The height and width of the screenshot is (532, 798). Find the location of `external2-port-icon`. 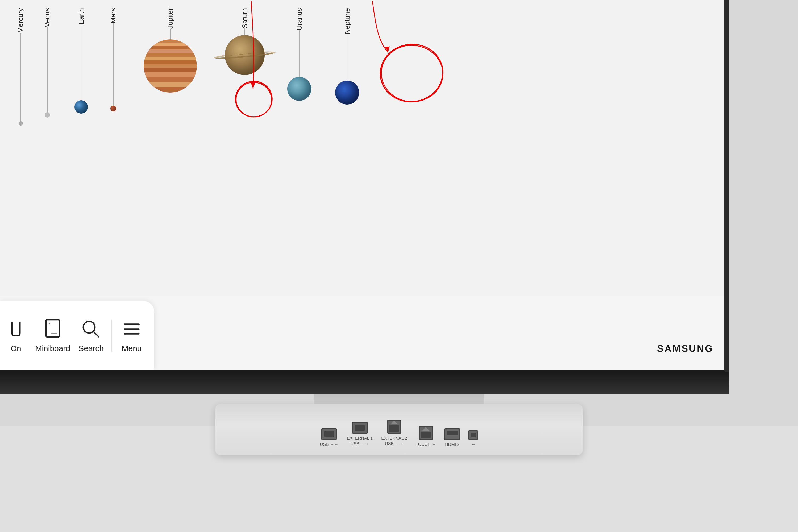

external2-port-icon is located at coordinates (394, 427).